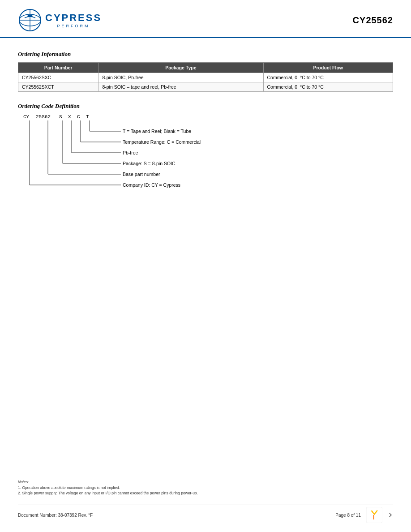  I want to click on annotation-x: Pb-free, so click(131, 153).